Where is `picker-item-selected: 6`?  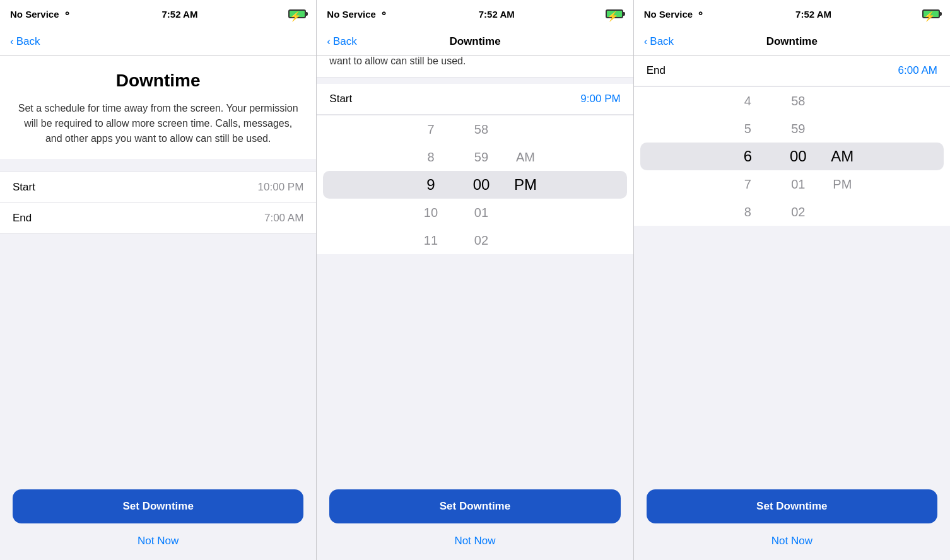 picker-item-selected: 6 is located at coordinates (748, 156).